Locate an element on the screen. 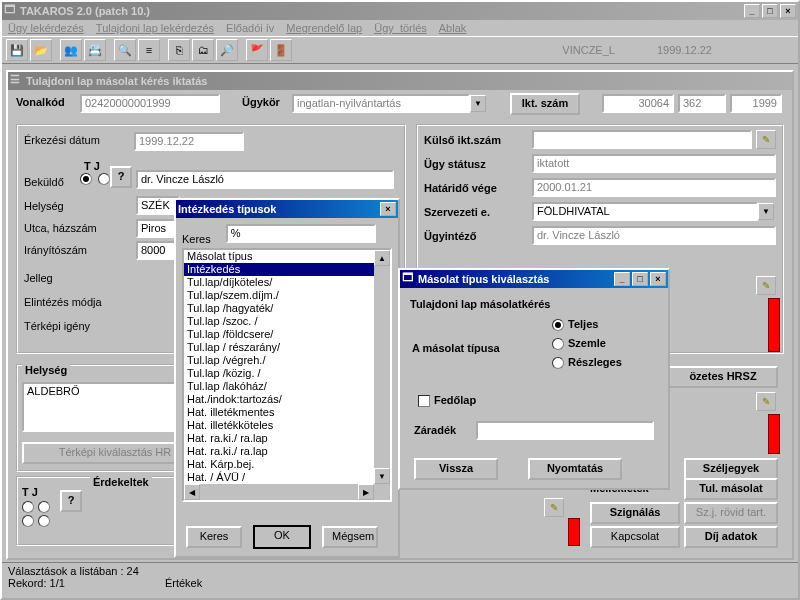 The image size is (800, 600). tool-list-icon: ≡ is located at coordinates (149, 50).